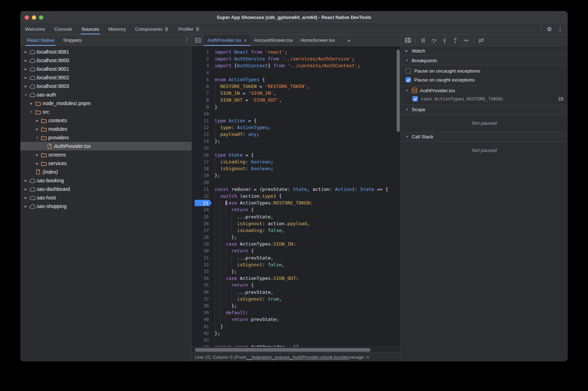 Image resolution: width=588 pixels, height=391 pixels. What do you see at coordinates (423, 40) in the screenshot?
I see `pause-icon` at bounding box center [423, 40].